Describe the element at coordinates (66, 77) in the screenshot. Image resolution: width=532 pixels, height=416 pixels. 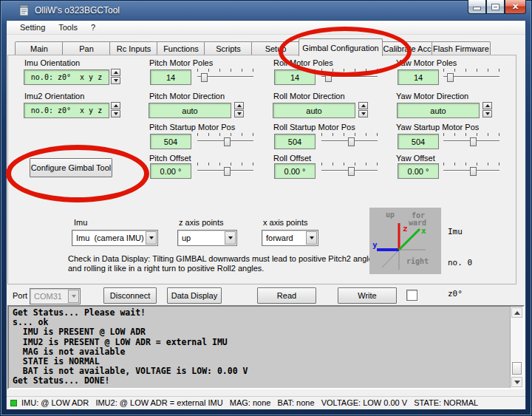
I see `imu-orientation-field: no.0: z0° x y z` at that location.